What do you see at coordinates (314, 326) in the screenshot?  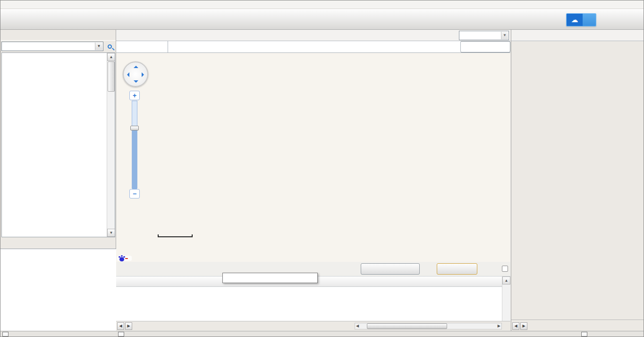 I see `table-bottom-tabs: ◀ ▶ ◀ ▶` at bounding box center [314, 326].